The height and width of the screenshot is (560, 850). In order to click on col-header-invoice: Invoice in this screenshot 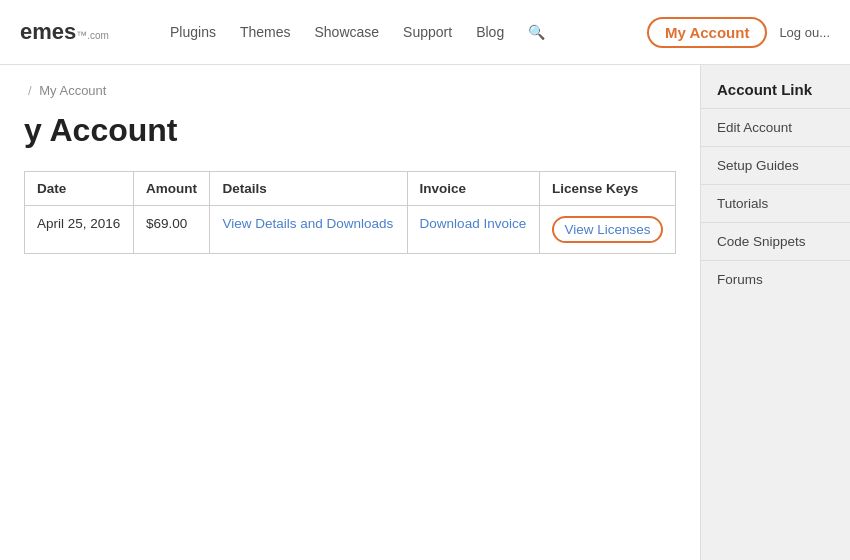, I will do `click(473, 189)`.